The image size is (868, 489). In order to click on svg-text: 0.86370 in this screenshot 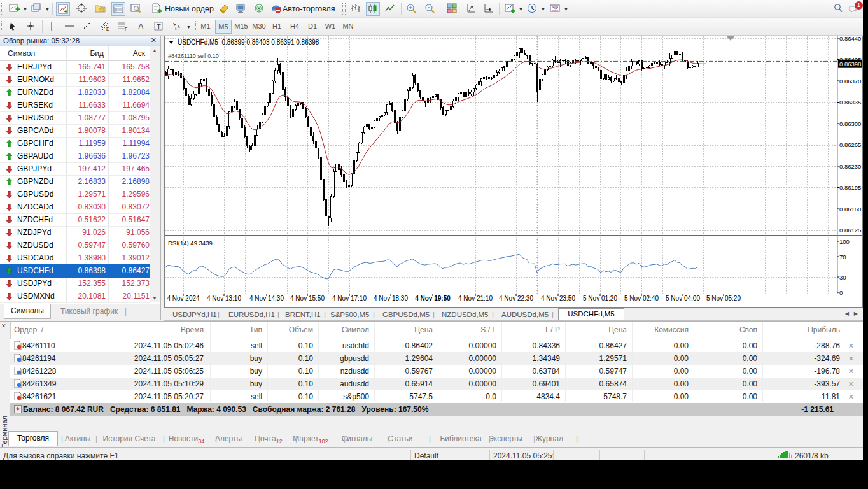, I will do `click(850, 82)`.